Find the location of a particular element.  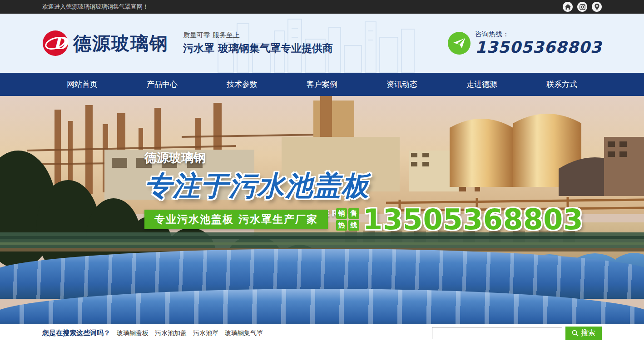

logo: D 德源玻璃钢 is located at coordinates (105, 43).